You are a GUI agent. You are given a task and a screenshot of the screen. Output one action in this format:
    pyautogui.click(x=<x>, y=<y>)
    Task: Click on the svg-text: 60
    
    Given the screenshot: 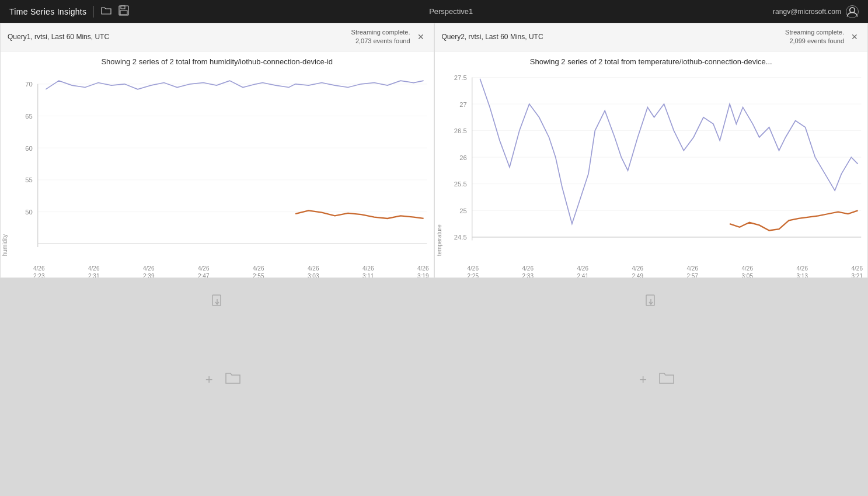 What is the action you would take?
    pyautogui.click(x=29, y=148)
    